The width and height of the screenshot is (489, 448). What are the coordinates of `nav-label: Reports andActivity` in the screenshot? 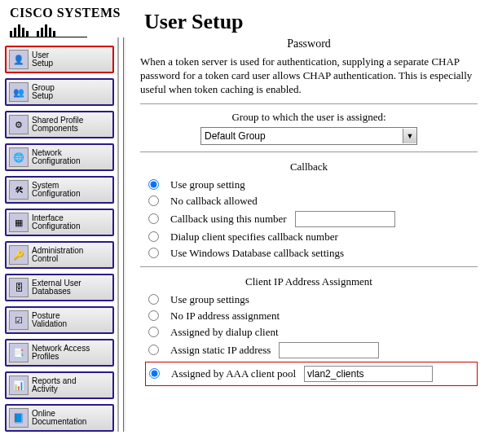 It's located at (54, 386).